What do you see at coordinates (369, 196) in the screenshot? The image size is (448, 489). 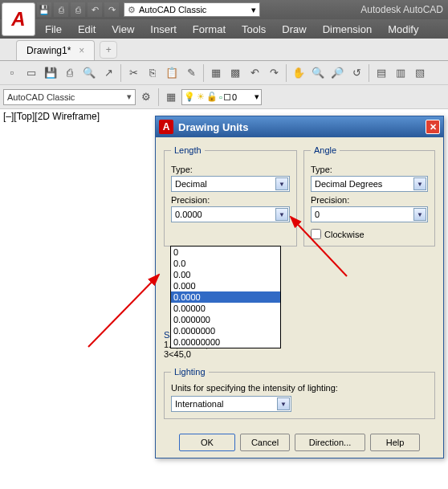 I see `angle-group: Angle Type: Decimal Degrees ▼ Precision:…` at bounding box center [369, 196].